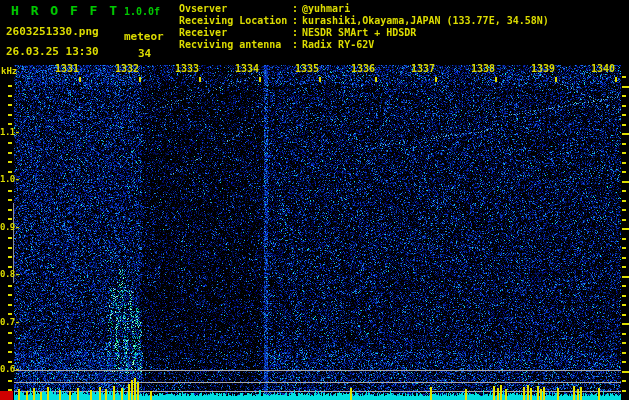 This screenshot has width=629, height=400. What do you see at coordinates (247, 68) in the screenshot?
I see `time-tick-label: 1334` at bounding box center [247, 68].